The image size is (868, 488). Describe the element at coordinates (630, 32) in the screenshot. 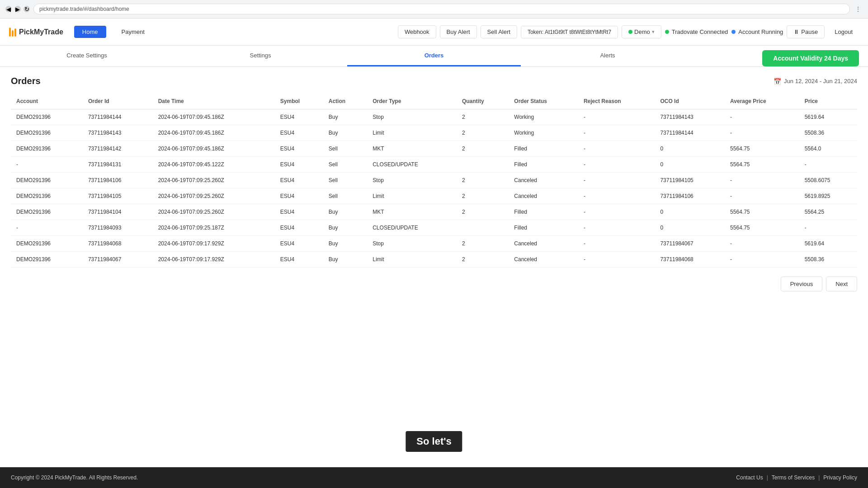

I see `demo-status-dot` at that location.